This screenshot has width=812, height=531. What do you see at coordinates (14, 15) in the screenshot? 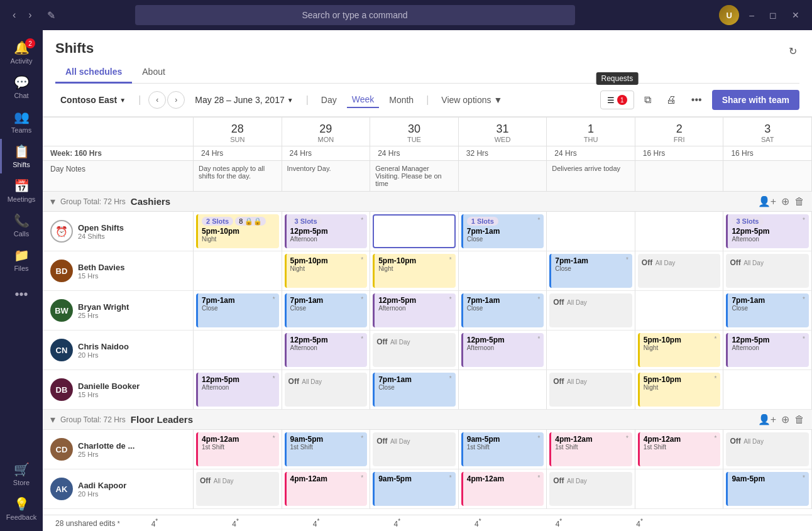
I see `back-button: ‹` at bounding box center [14, 15].